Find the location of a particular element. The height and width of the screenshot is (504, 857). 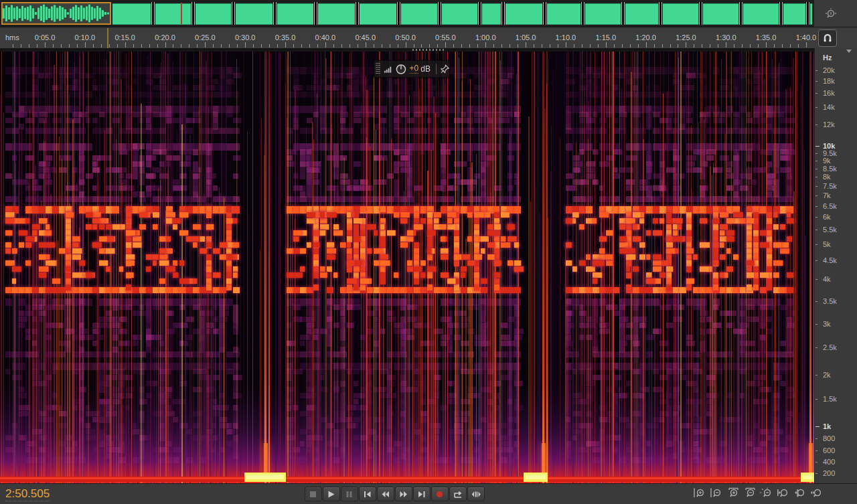

zoom-in-at-out-point-icon is located at coordinates (799, 494).